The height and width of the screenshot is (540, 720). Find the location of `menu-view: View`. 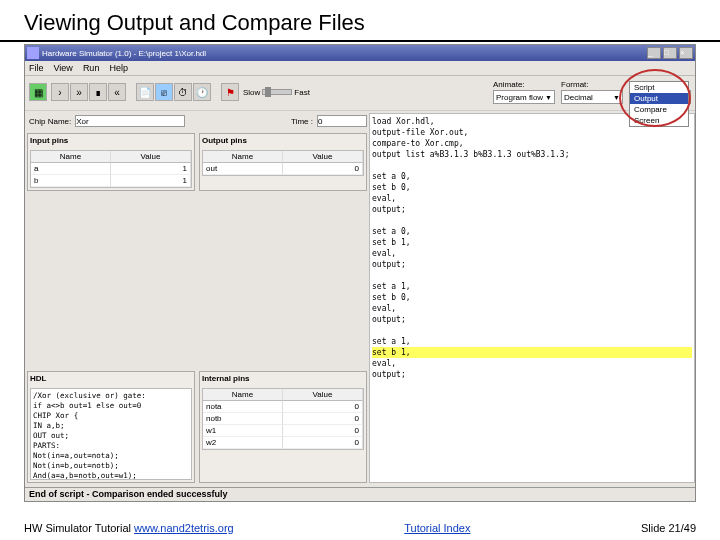

menu-view: View is located at coordinates (64, 68).